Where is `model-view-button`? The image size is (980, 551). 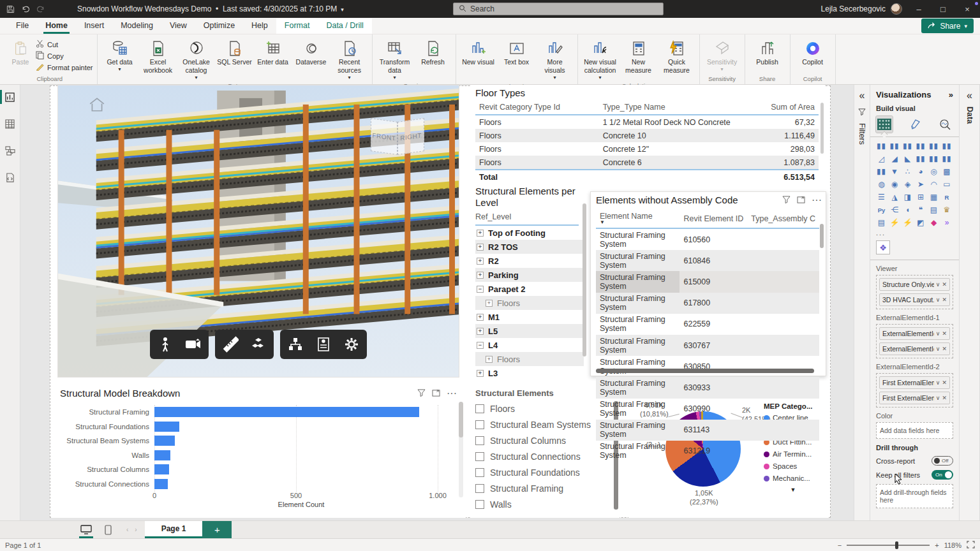 model-view-button is located at coordinates (10, 151).